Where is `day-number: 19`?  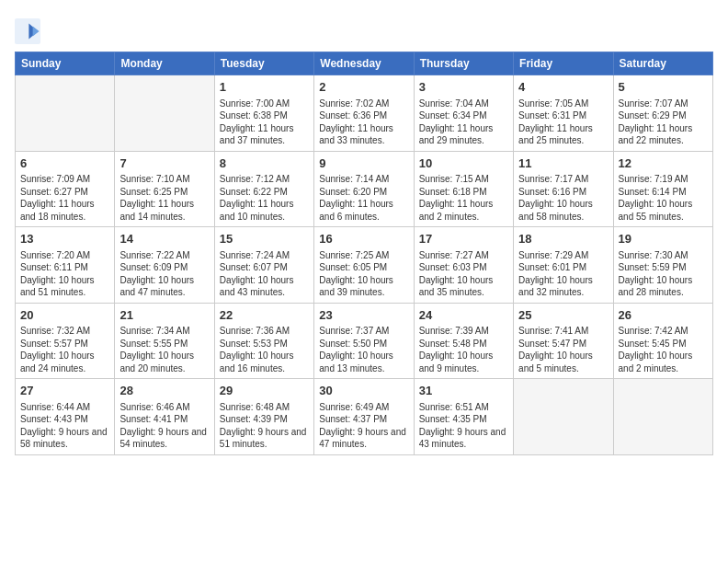
day-number: 19 is located at coordinates (664, 239).